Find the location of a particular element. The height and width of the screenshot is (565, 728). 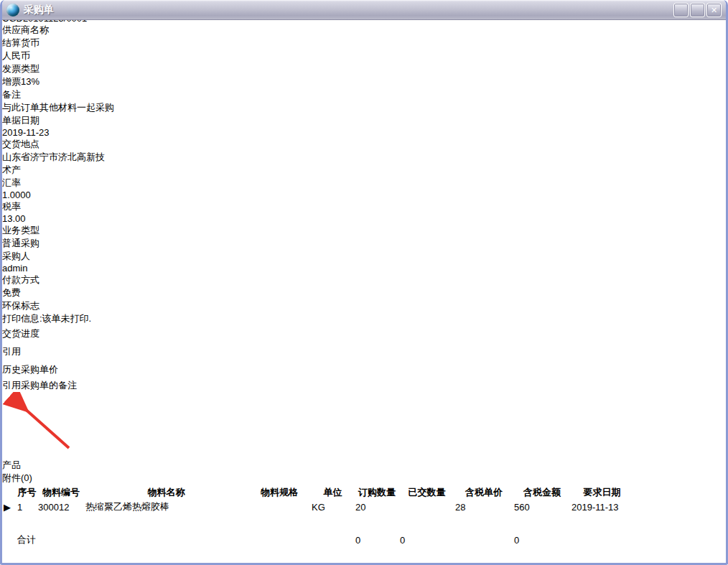

maximize-button is located at coordinates (698, 10).